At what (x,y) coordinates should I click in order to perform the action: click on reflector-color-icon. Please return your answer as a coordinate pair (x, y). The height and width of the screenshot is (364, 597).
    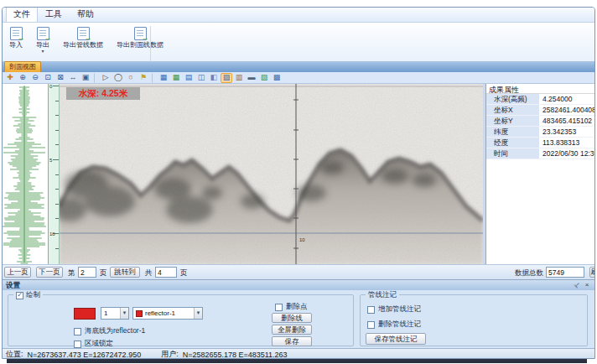
    Looking at the image, I should click on (139, 314).